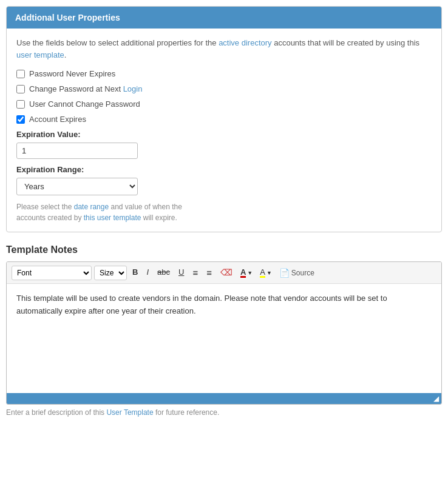 This screenshot has height=498, width=448. Describe the element at coordinates (72, 74) in the screenshot. I see `password-never-expires-label: Password Never Expires` at that location.